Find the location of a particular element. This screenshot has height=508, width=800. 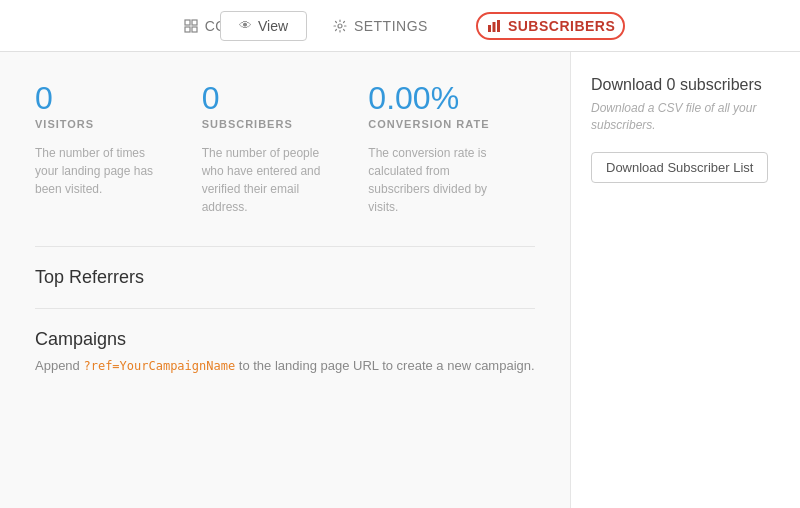

conversion-value: 0.00% is located at coordinates (436, 98).